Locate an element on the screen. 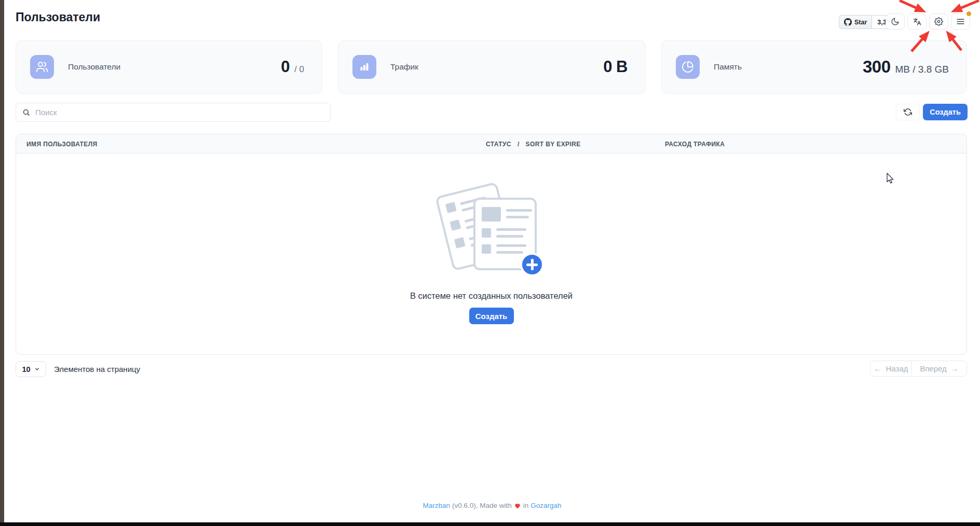 This screenshot has height=526, width=980. column-status-sort: СТАТУС / SORT BY EXPIRE is located at coordinates (534, 144).